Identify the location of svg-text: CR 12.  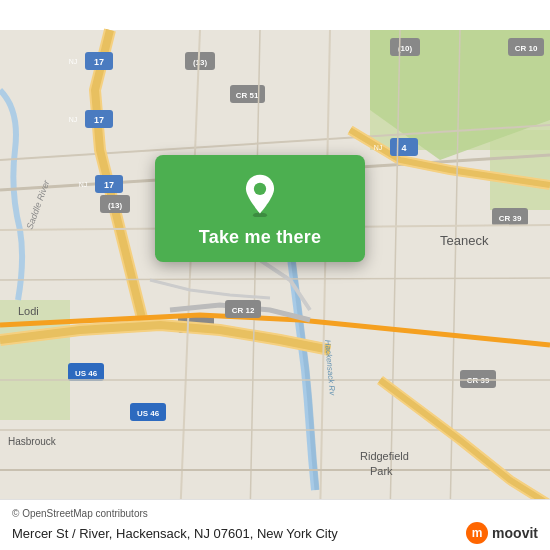
(244, 310).